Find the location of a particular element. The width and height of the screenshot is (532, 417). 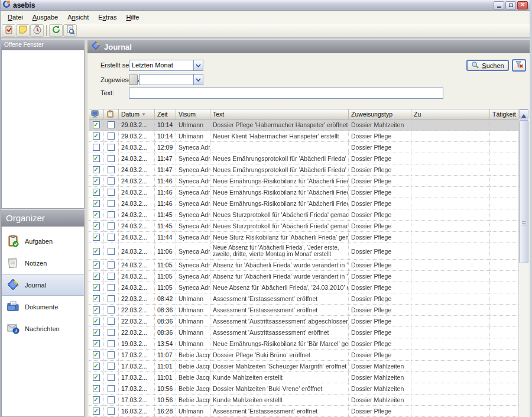

column-header-visum: Visum is located at coordinates (193, 114).